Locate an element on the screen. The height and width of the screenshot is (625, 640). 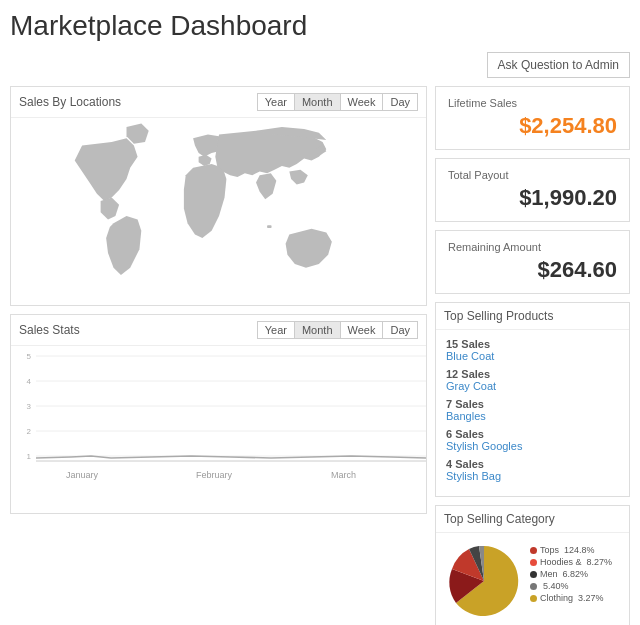
locations-week-btn: Week is located at coordinates (362, 102).